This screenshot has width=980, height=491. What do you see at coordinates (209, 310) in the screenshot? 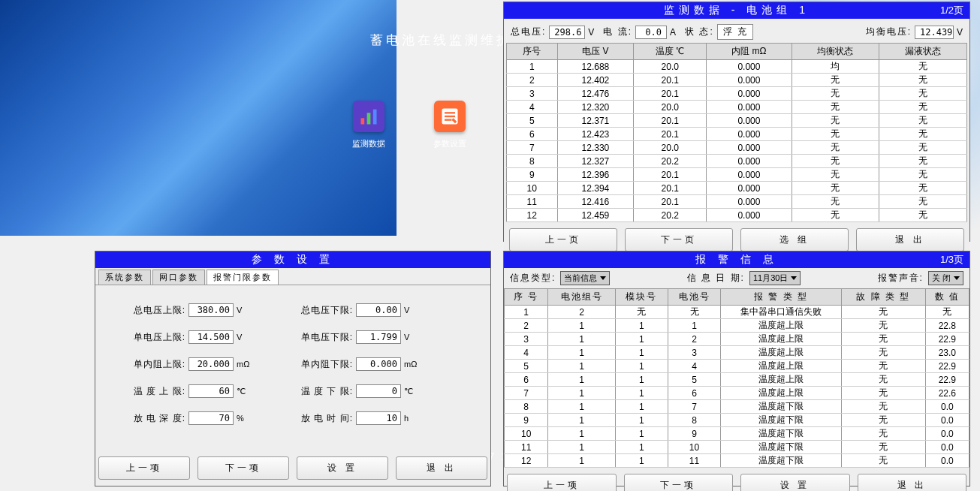
I see `form-group: 总电压上限:380.00V` at bounding box center [209, 310].